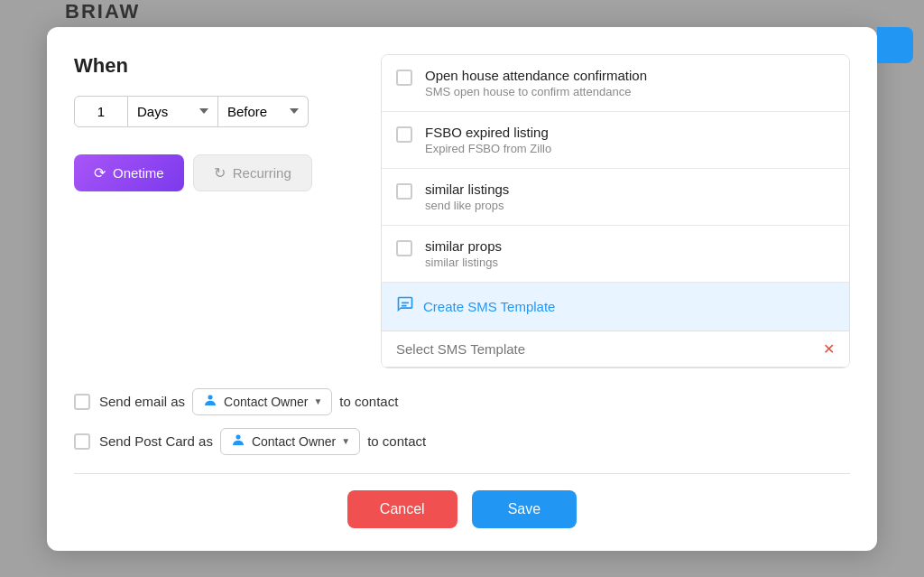 Image resolution: width=924 pixels, height=577 pixels. I want to click on send-email-contact-owner-button: Contact Owner ▼, so click(262, 402).